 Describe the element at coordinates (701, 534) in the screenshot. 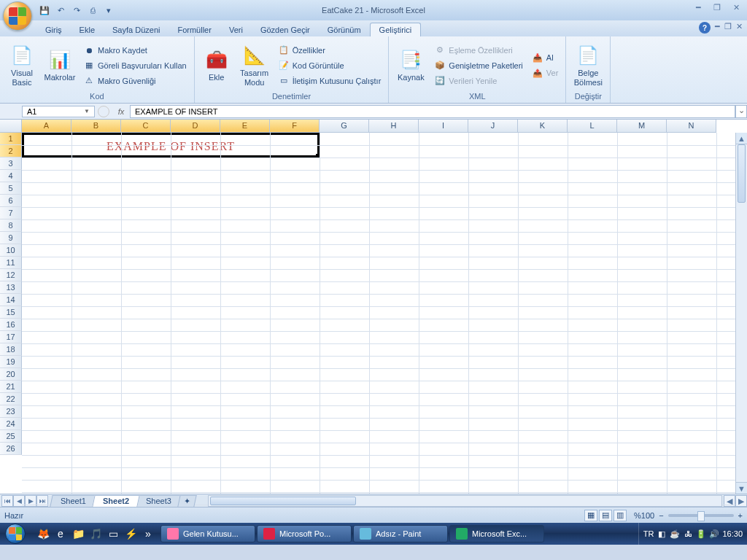

I see `battery-icon: 🔋` at that location.